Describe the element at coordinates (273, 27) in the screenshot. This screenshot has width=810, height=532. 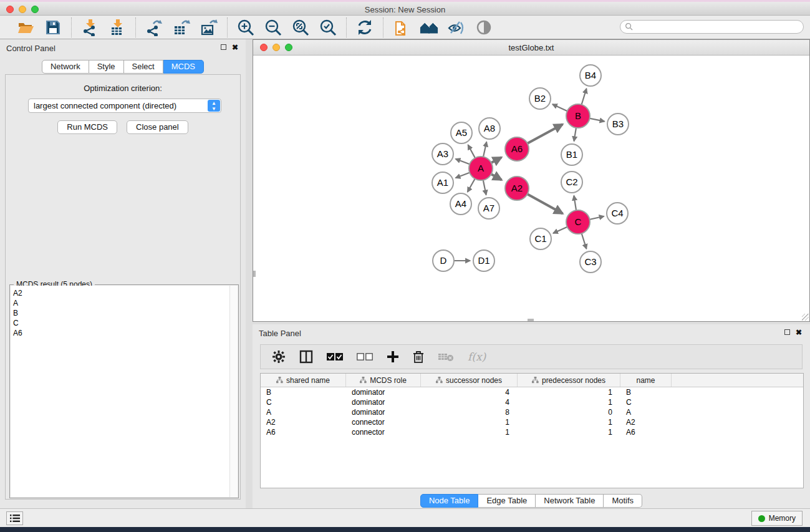
I see `zoom-out-button` at that location.